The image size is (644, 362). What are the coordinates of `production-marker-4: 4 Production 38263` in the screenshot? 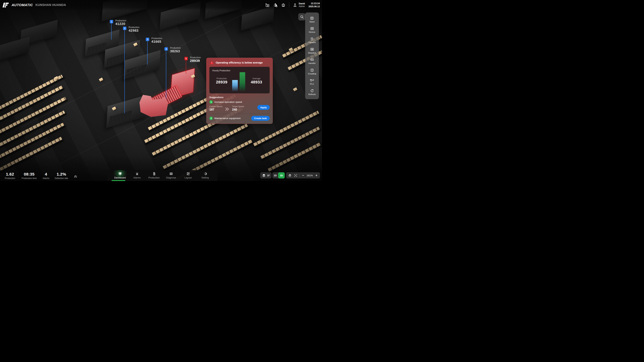 It's located at (166, 49).